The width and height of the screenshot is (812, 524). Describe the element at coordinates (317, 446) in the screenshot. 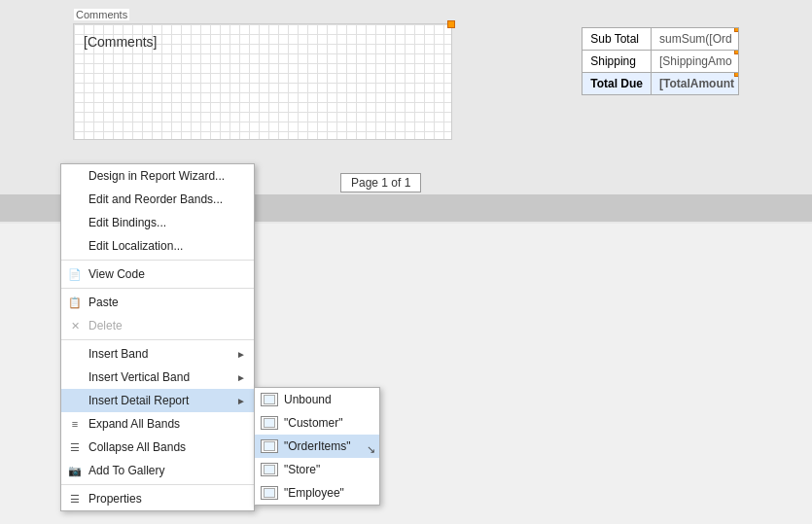

I see `submenu-item-orderitems: "OrderItems" ↘` at that location.